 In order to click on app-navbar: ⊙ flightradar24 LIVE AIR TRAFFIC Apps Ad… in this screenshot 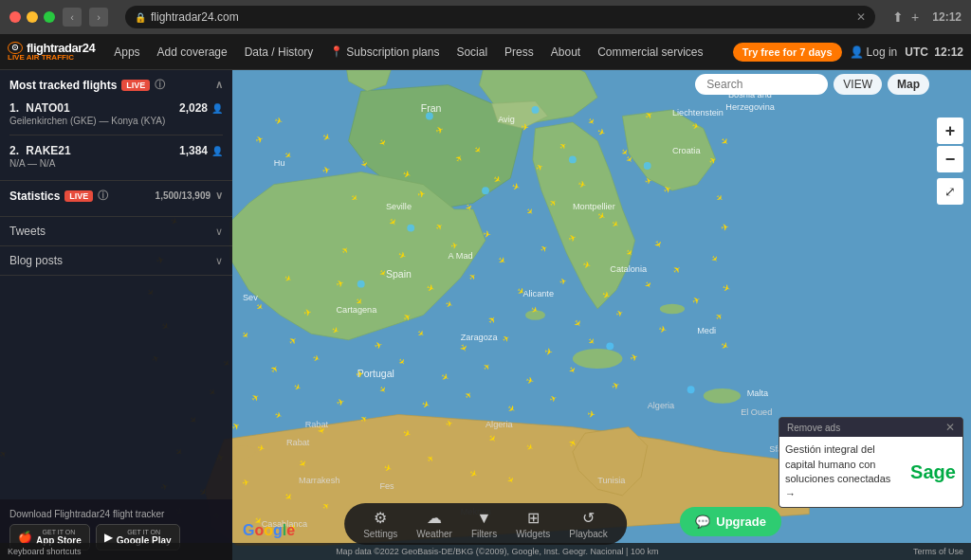, I will do `click(486, 52)`.